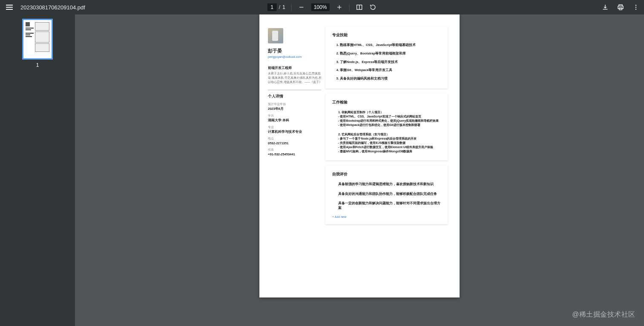 This screenshot has width=644, height=326. Describe the element at coordinates (390, 79) in the screenshot. I see `list-item: 具备良好的编码风格和文档习惯` at that location.